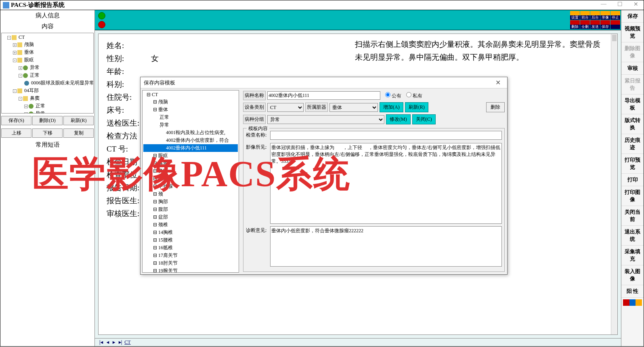 Image resolution: width=644 pixels, height=347 pixels. I want to click on right-button: 打印预览, so click(632, 164).